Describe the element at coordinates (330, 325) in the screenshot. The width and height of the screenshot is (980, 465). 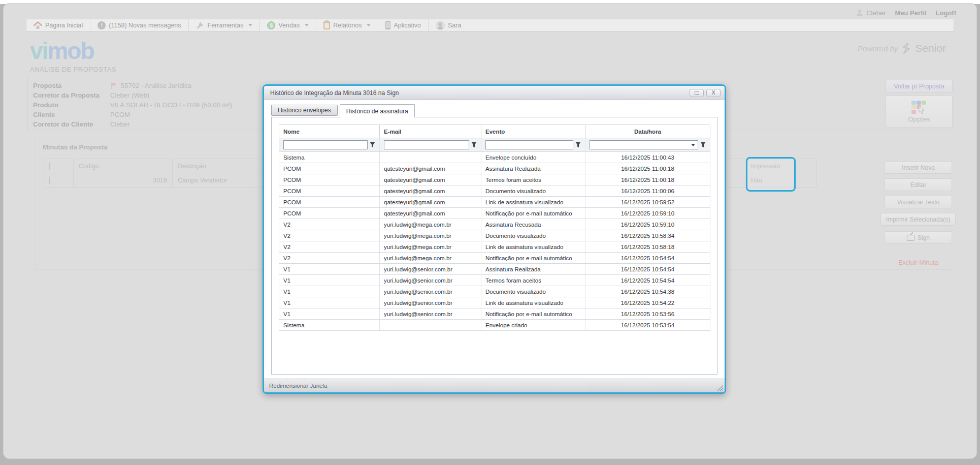
I see `table-cell: Sistema` at that location.